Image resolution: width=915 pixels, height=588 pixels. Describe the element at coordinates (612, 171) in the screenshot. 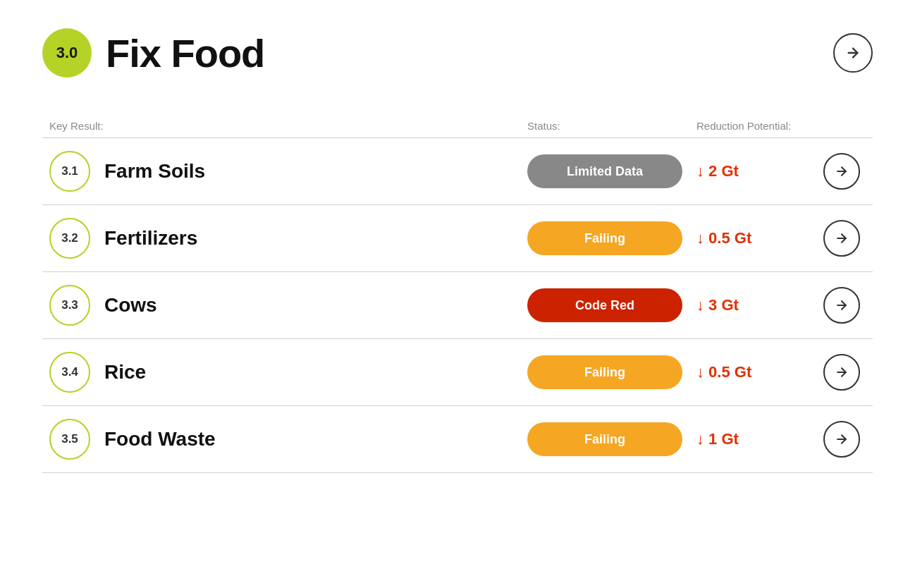

I see `status-cell: Limited Data` at that location.